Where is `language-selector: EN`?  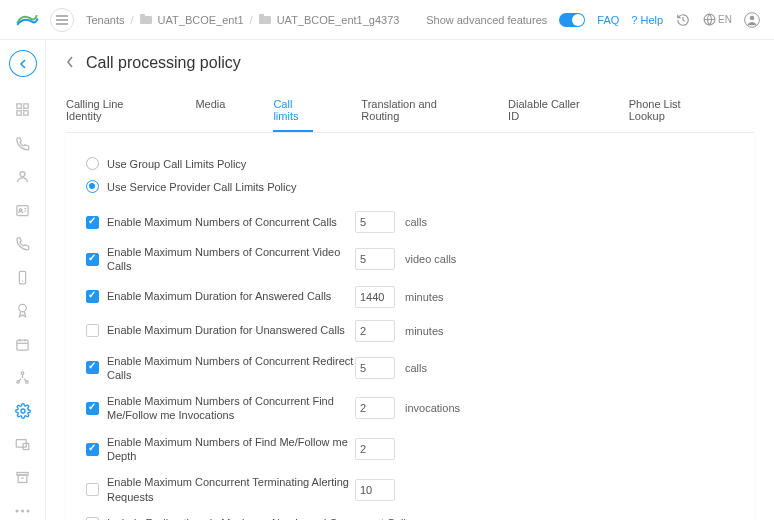 language-selector: EN is located at coordinates (718, 20).